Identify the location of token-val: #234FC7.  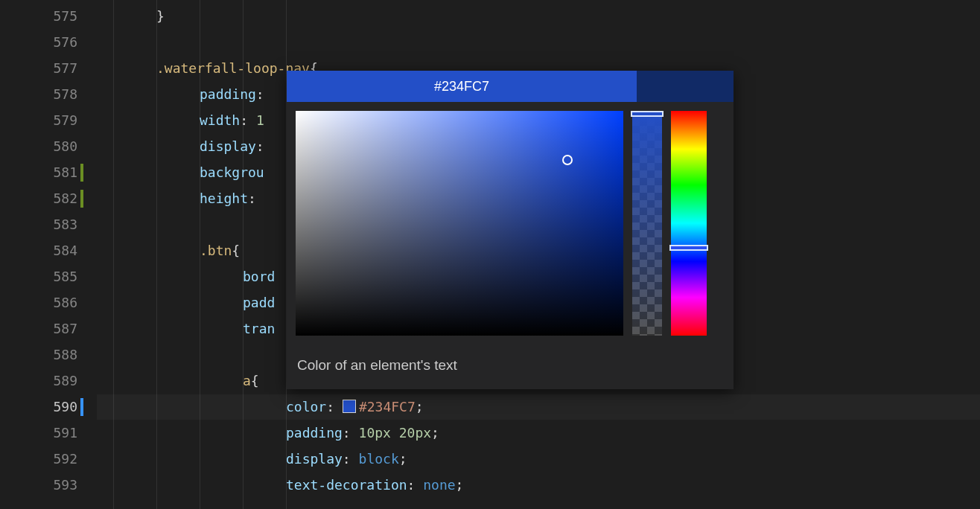
(387, 406).